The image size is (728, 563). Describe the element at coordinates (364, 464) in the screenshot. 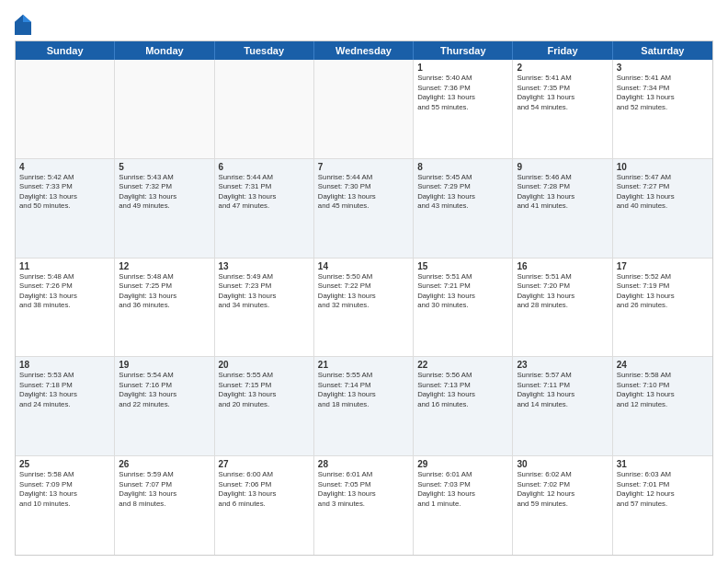

I see `day-number: 28` at that location.